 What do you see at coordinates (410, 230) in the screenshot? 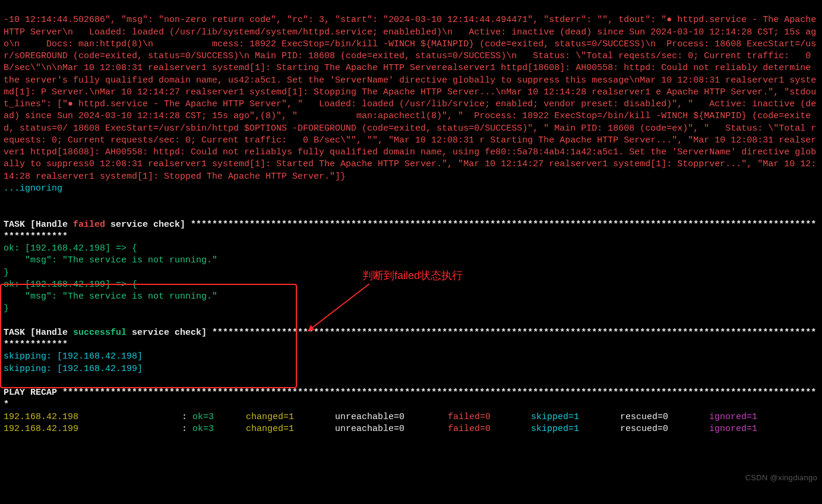
I see `task-failed-header: TASK [Handle failed service check] *****…` at bounding box center [410, 230].